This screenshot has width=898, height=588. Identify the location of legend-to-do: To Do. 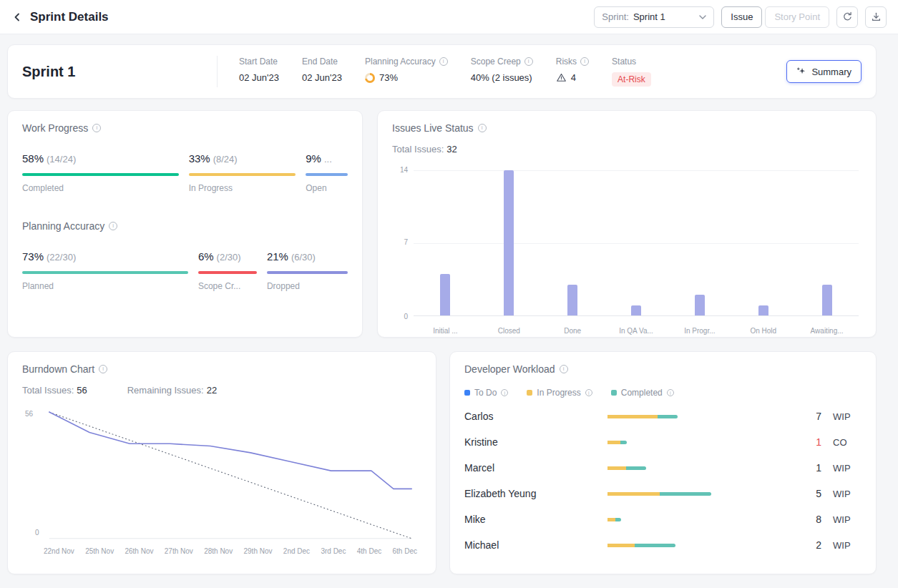
(487, 393).